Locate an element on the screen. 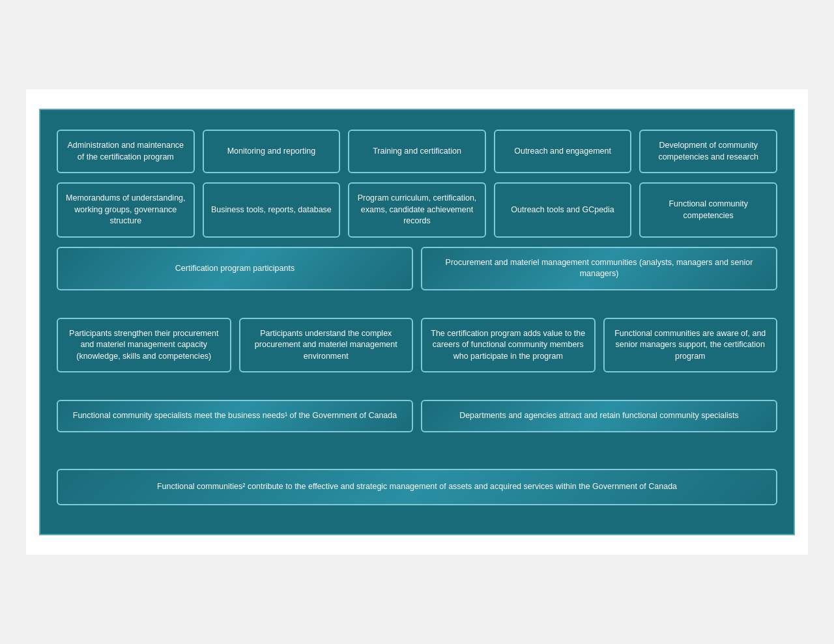 The width and height of the screenshot is (834, 644). box-specialists-meet: Functional community specialists meet th… is located at coordinates (235, 416).